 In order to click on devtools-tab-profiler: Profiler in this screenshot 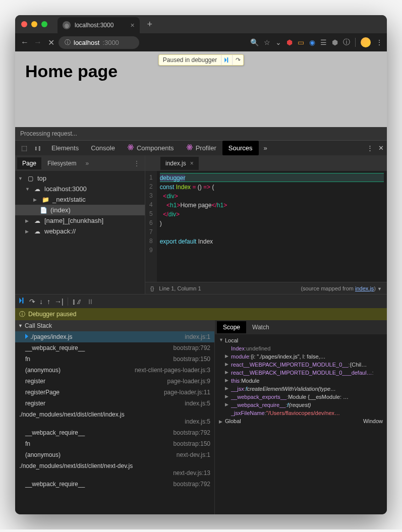, I will do `click(201, 148)`.